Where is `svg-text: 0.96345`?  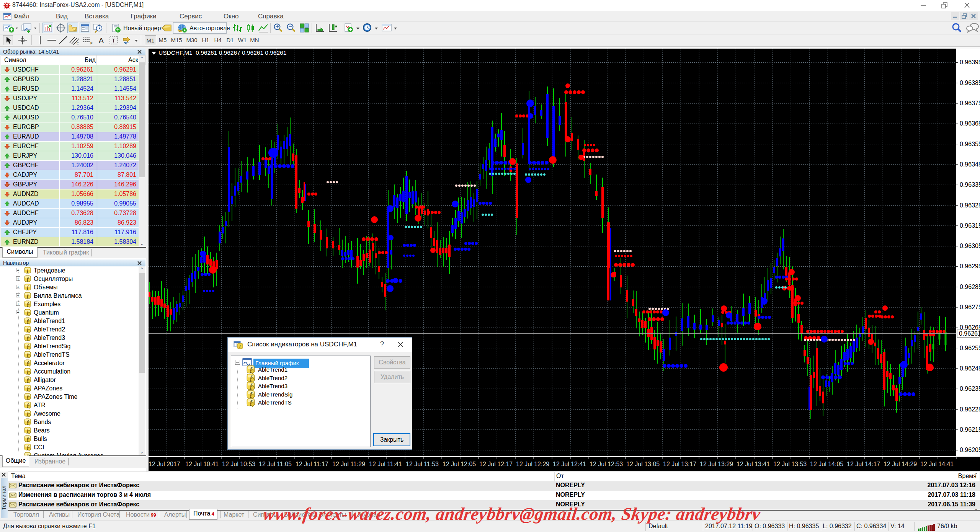 svg-text: 0.96345 is located at coordinates (970, 165).